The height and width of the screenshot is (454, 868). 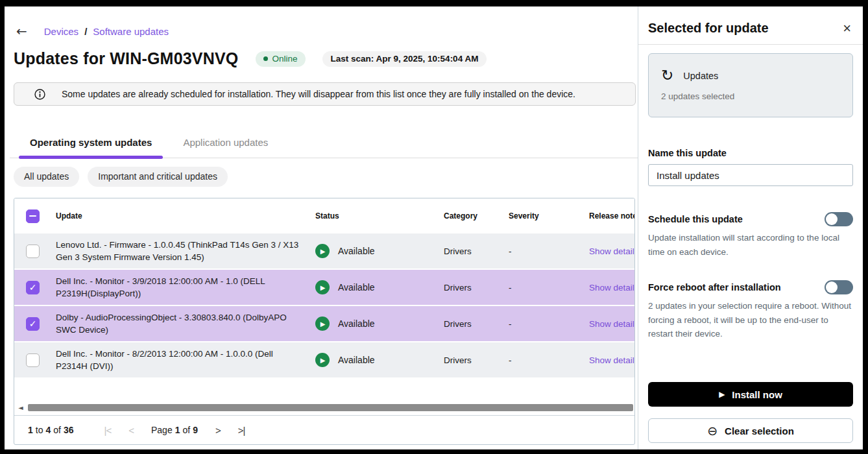 I want to click on page-word: Page, so click(x=162, y=430).